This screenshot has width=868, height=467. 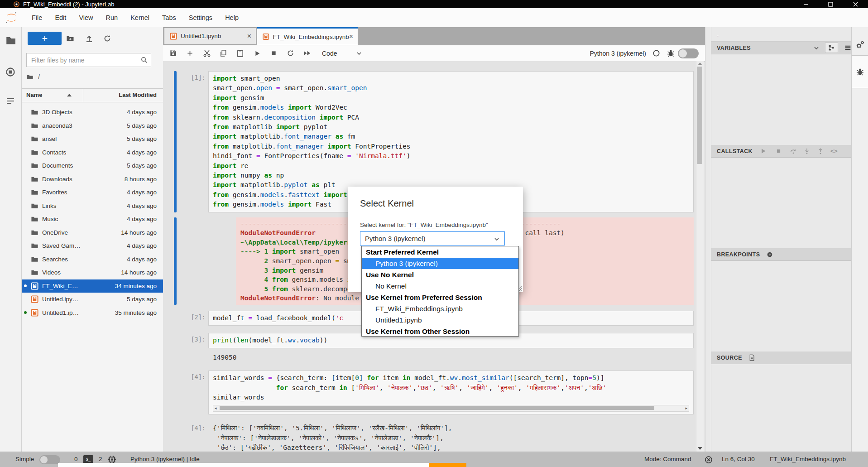 I want to click on variables-section-header: VARIABLES, so click(x=782, y=48).